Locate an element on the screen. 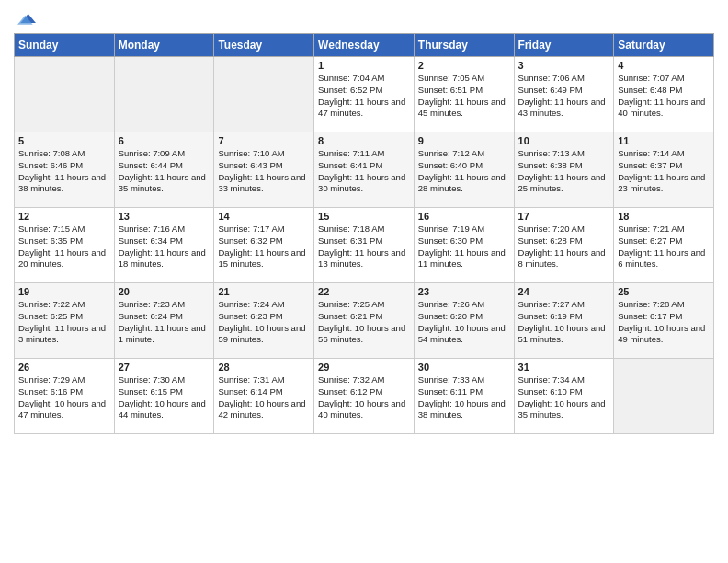  logo-icon is located at coordinates (27, 18).